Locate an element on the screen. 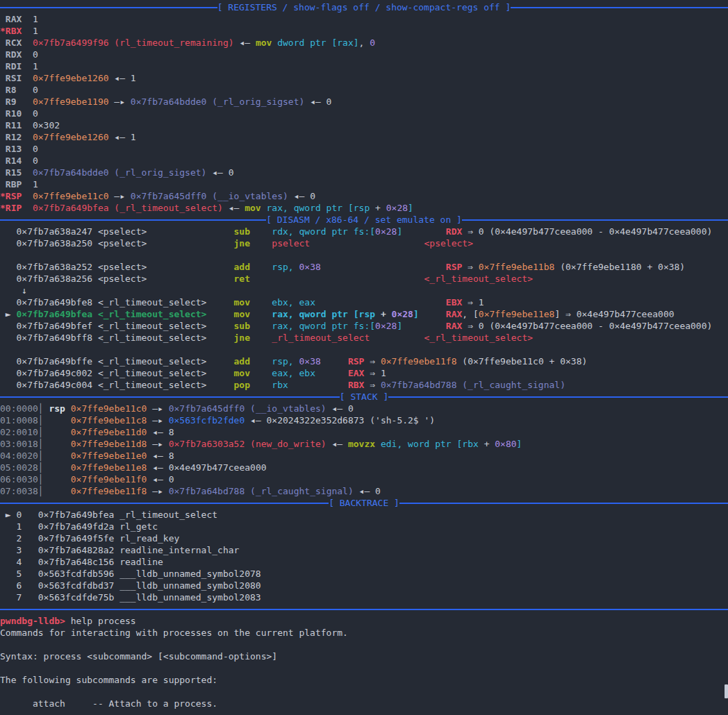 This screenshot has height=715, width=728. stack-row-1: 01:0008│ 0×7ffe9ebe11c8 —▸ 0×563fcfb2fde… is located at coordinates (364, 421).